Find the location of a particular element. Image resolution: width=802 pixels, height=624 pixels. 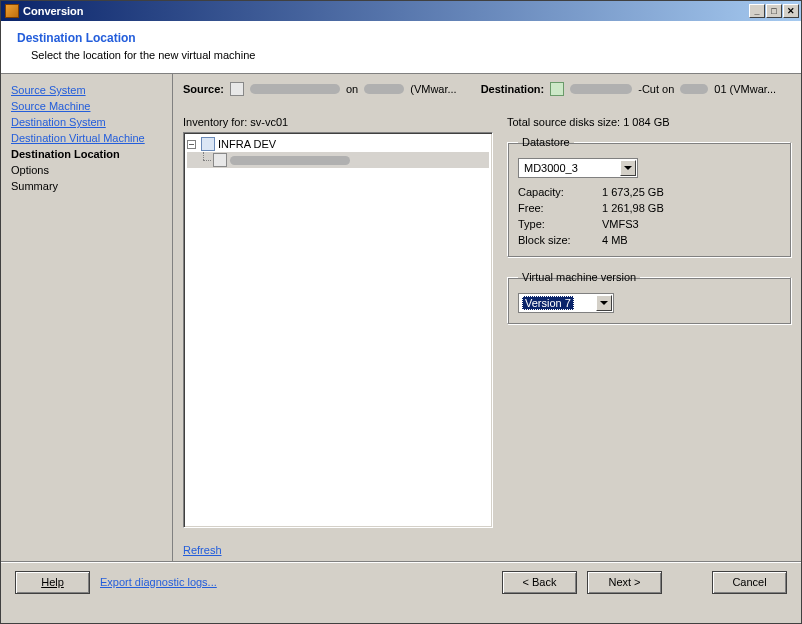

tree-node-host is located at coordinates (338, 160).